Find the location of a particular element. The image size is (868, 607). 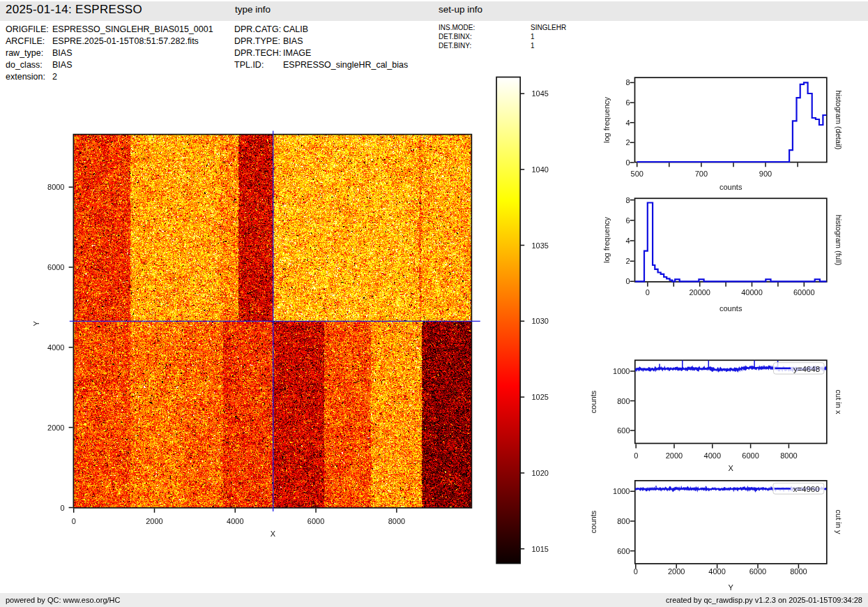

svg-text: 1035 is located at coordinates (540, 246).